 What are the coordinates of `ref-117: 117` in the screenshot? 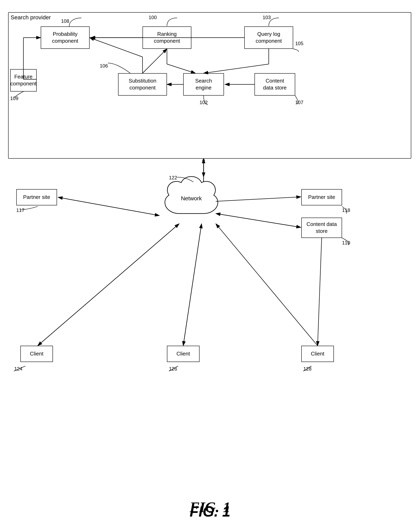 It's located at (20, 210).